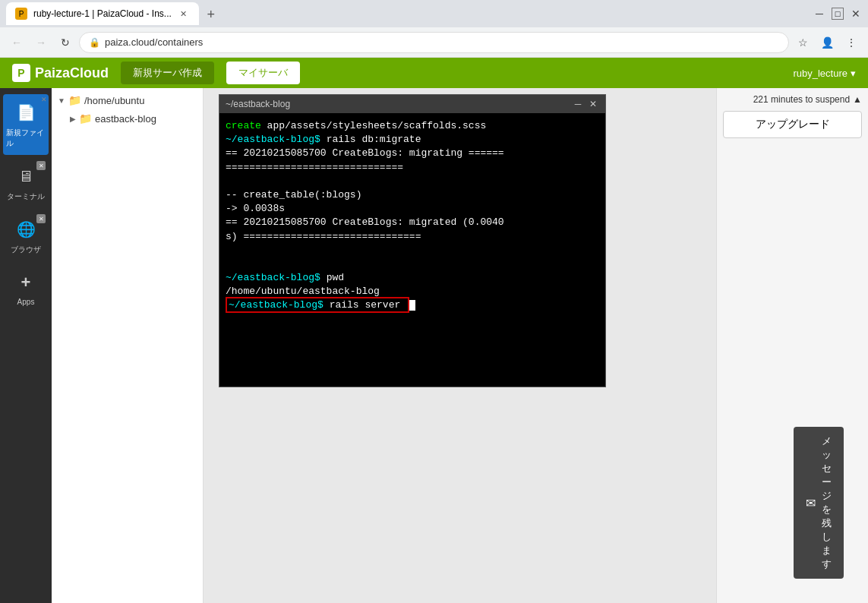  Describe the element at coordinates (26, 125) in the screenshot. I see `sidebar-item-file: 📄 新規ファイル ✕` at that location.